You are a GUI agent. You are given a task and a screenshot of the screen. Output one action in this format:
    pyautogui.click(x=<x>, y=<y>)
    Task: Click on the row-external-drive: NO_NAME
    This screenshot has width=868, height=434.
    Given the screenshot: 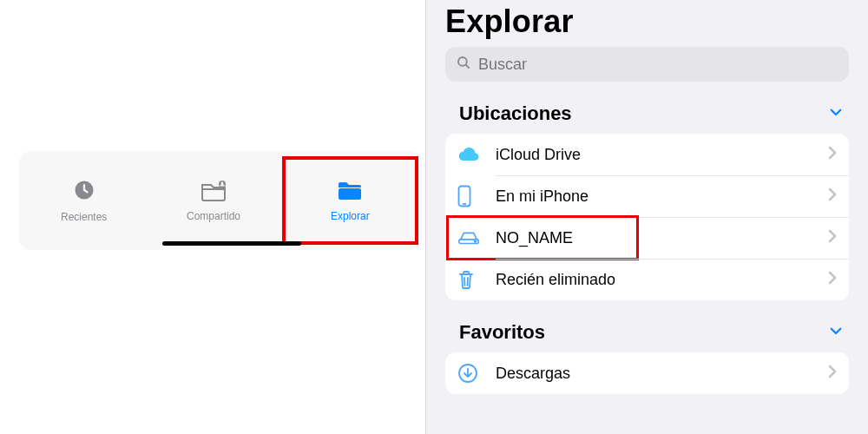 What is the action you would take?
    pyautogui.click(x=648, y=238)
    